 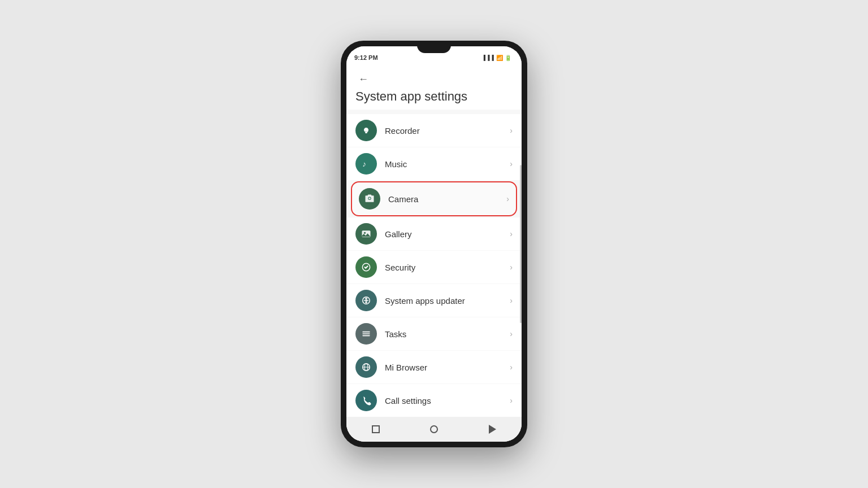 What do you see at coordinates (366, 367) in the screenshot?
I see `mi-browser-icon` at bounding box center [366, 367].